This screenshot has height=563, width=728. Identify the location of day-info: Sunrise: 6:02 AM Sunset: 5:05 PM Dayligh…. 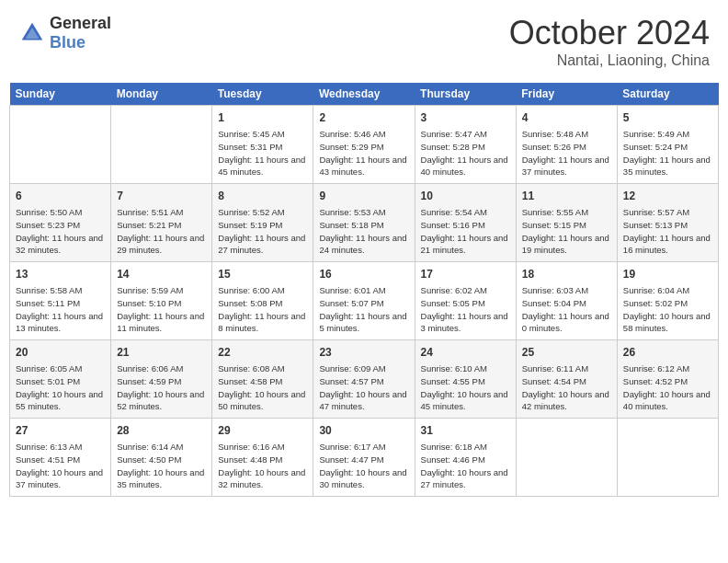
(465, 309).